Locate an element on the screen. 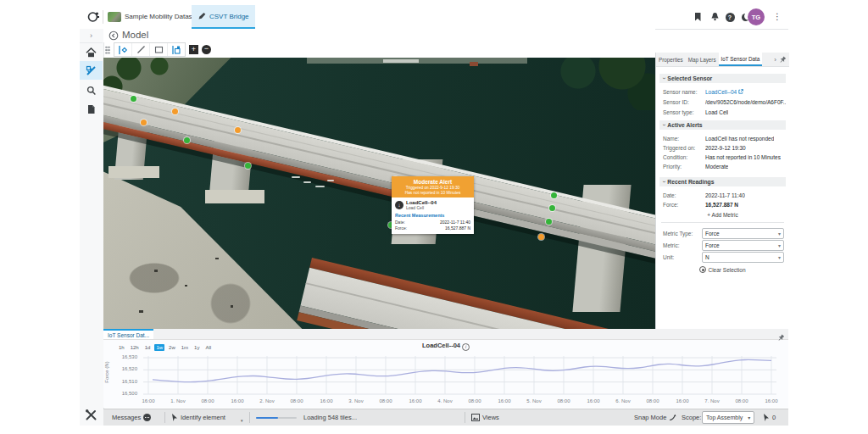 This screenshot has height=434, width=868. vegetation is located at coordinates (600, 84).